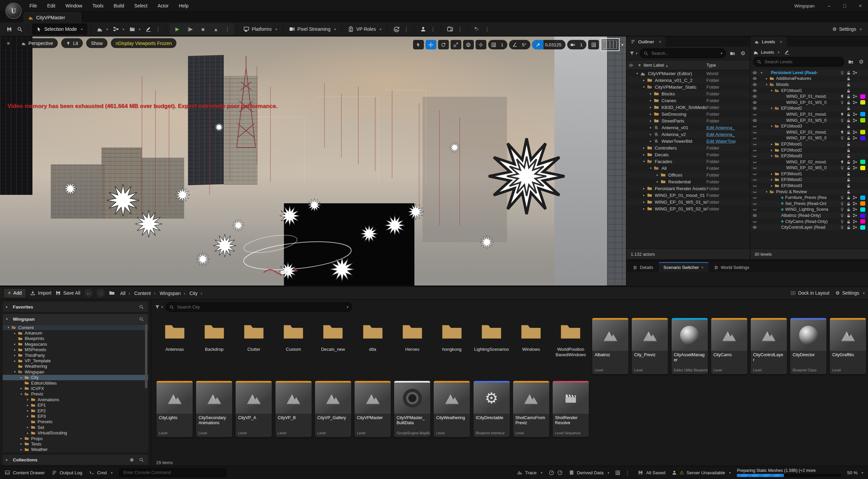 The height and width of the screenshot is (479, 868). Describe the element at coordinates (20, 29) in the screenshot. I see `browse-content-button` at that location.